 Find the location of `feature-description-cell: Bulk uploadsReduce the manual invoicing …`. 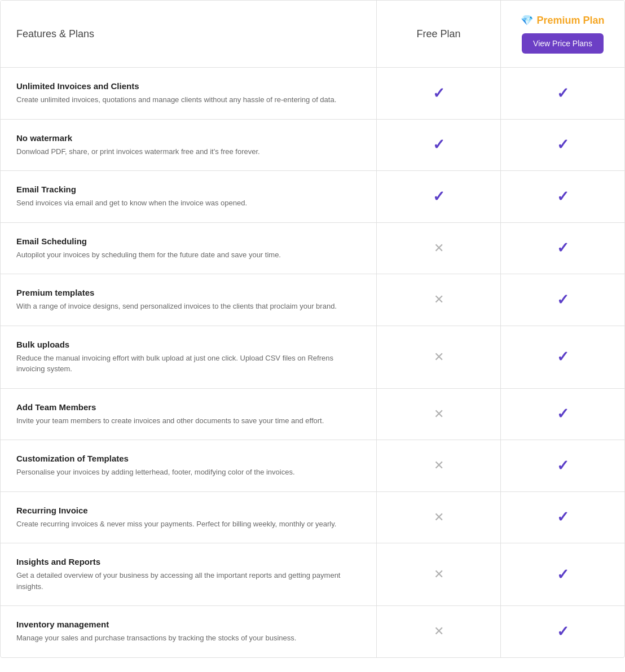

feature-description-cell: Bulk uploadsReduce the manual invoicing … is located at coordinates (188, 357).